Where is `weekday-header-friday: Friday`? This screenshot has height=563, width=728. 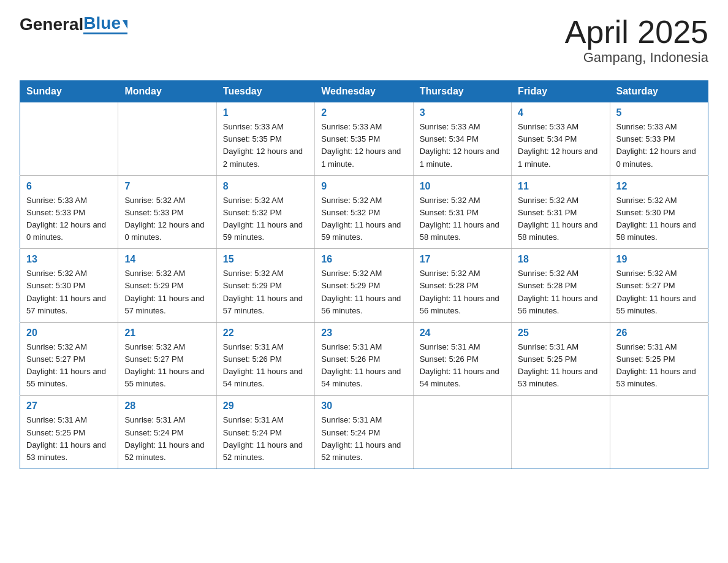
weekday-header-friday: Friday is located at coordinates (561, 92).